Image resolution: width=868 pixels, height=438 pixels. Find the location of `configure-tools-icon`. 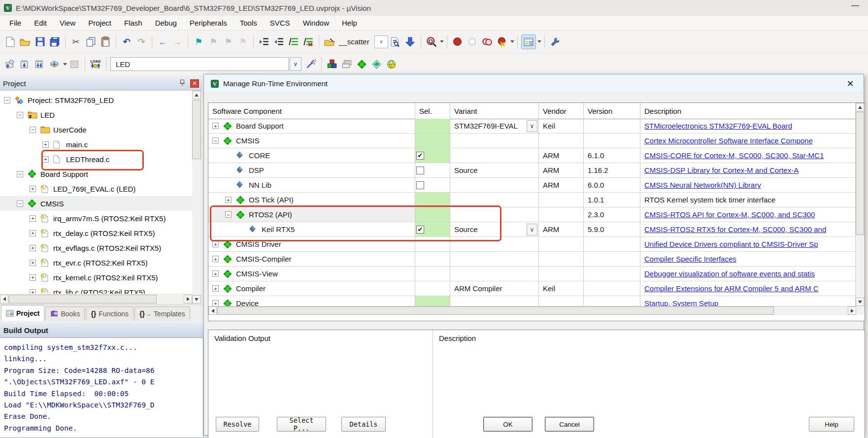

configure-tools-icon is located at coordinates (555, 42).